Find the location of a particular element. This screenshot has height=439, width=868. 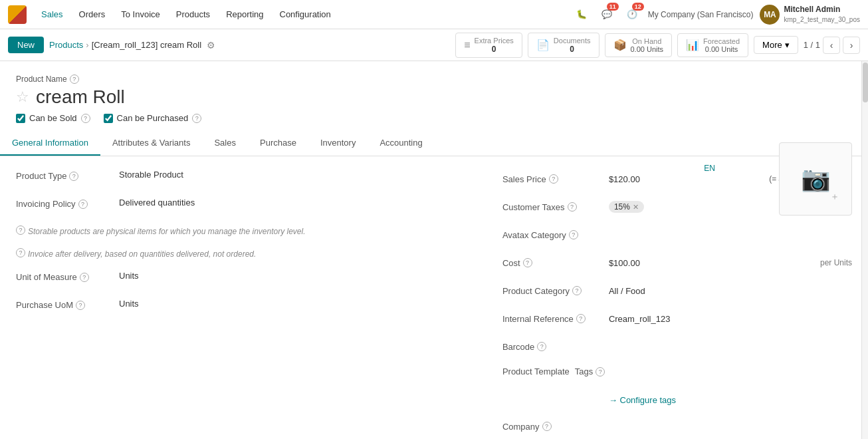

form-header: Product Name ? ☆ cream Roll EN 📷 ＋ Can b… is located at coordinates (434, 92).